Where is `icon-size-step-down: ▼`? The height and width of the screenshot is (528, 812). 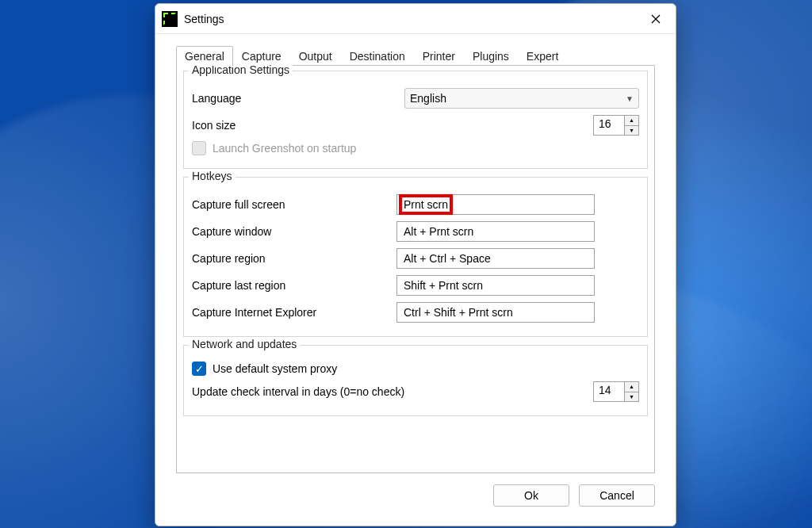
icon-size-step-down: ▼ is located at coordinates (631, 131).